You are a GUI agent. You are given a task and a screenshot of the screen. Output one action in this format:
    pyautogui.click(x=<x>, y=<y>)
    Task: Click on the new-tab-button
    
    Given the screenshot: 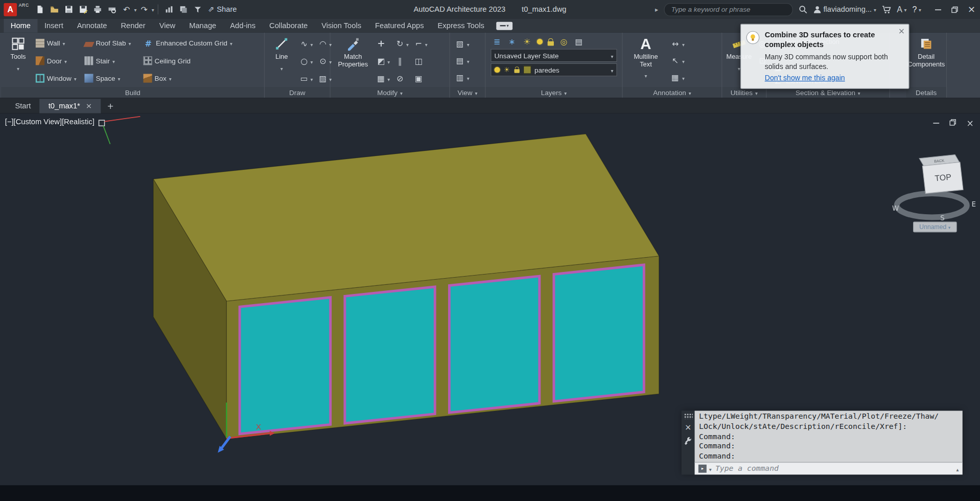 What is the action you would take?
    pyautogui.click(x=110, y=106)
    